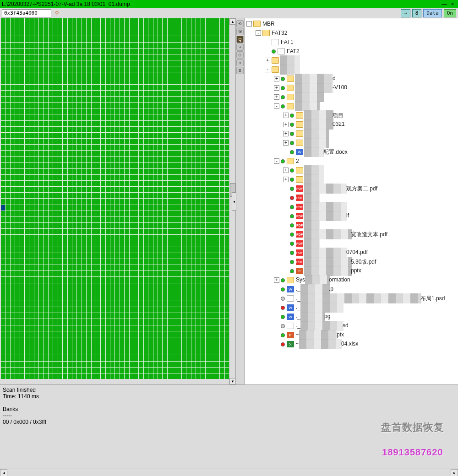 This screenshot has height=476, width=458. What do you see at coordinates (240, 32) in the screenshot?
I see `midbtn-settings: ⦿` at bounding box center [240, 32].